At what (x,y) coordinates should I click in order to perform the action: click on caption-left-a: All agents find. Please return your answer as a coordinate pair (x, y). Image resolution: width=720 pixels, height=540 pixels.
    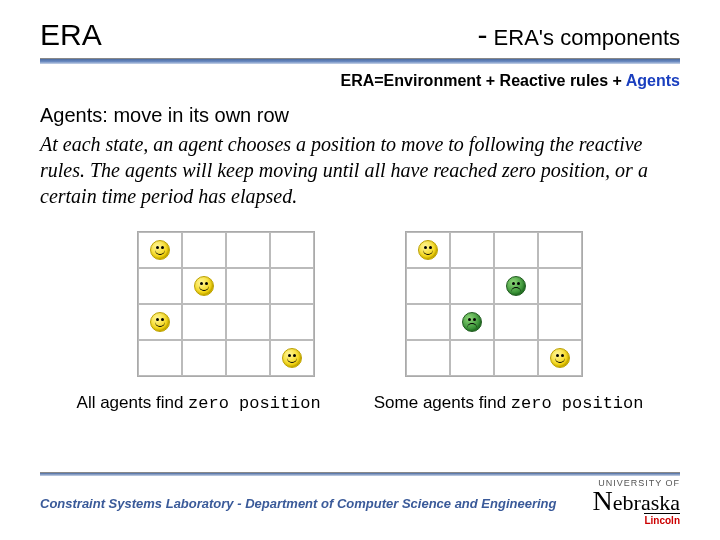
    Looking at the image, I should click on (133, 402).